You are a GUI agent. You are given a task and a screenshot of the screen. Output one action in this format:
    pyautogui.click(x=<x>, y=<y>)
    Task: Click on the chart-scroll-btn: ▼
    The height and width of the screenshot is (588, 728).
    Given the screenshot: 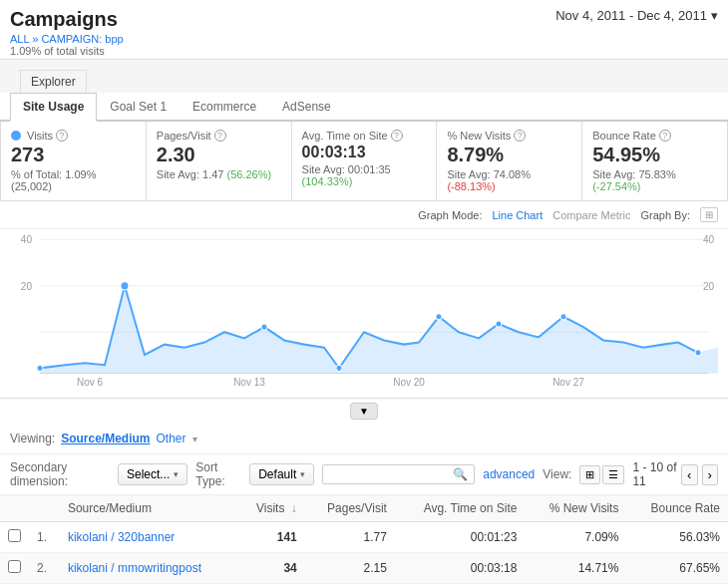 What is the action you would take?
    pyautogui.click(x=364, y=411)
    